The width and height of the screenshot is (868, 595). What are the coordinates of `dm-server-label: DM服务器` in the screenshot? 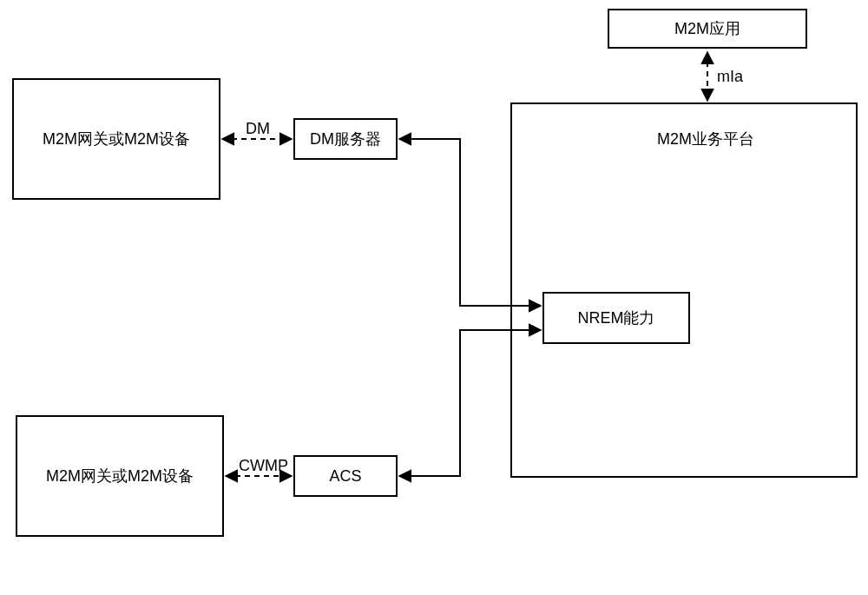 It's located at (345, 139).